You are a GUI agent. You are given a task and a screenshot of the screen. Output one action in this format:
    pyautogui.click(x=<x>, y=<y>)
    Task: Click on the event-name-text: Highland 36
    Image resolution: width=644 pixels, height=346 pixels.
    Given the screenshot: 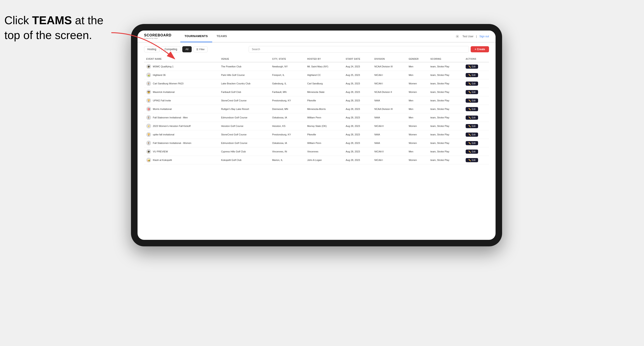 What is the action you would take?
    pyautogui.click(x=159, y=75)
    